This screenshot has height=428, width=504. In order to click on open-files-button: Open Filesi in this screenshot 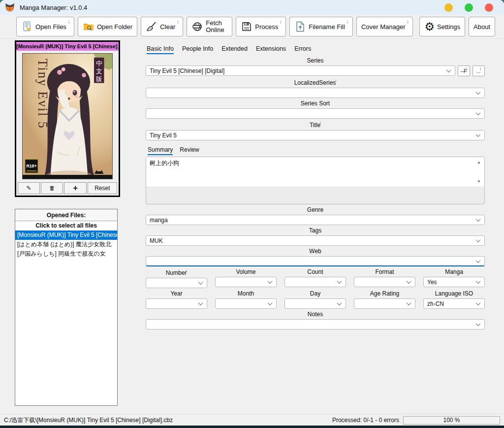, I will do `click(45, 27)`.